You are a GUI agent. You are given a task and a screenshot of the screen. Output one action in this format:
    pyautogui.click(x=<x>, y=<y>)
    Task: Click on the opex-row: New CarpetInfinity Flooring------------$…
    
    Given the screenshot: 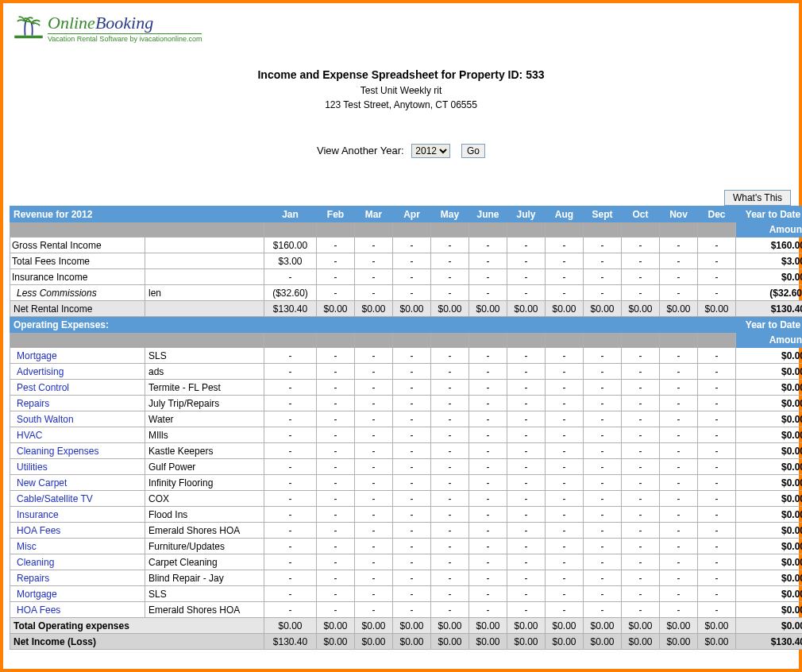 What is the action you would take?
    pyautogui.click(x=407, y=483)
    